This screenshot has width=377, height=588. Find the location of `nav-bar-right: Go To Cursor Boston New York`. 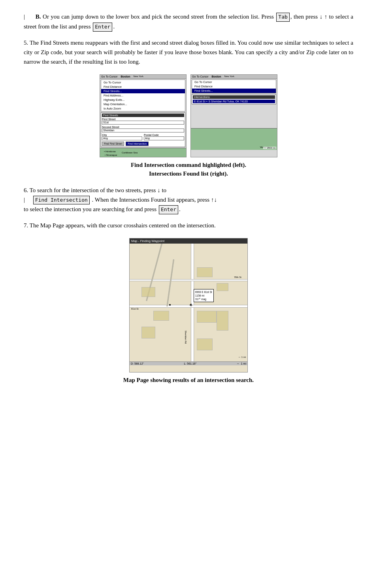

nav-bar-right: Go To Cursor Boston New York is located at coordinates (234, 77).